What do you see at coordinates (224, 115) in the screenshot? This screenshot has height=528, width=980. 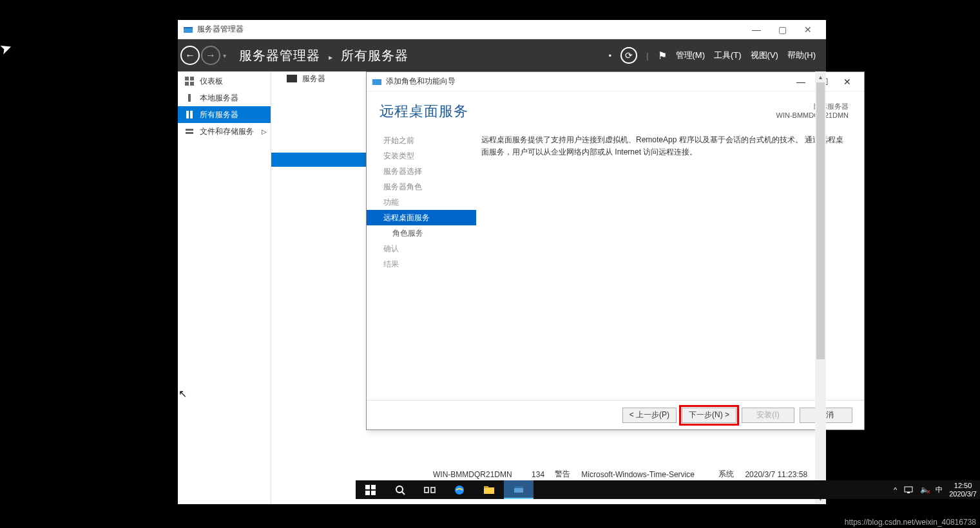 I see `sidebar-item-all-servers: 所有服务器` at bounding box center [224, 115].